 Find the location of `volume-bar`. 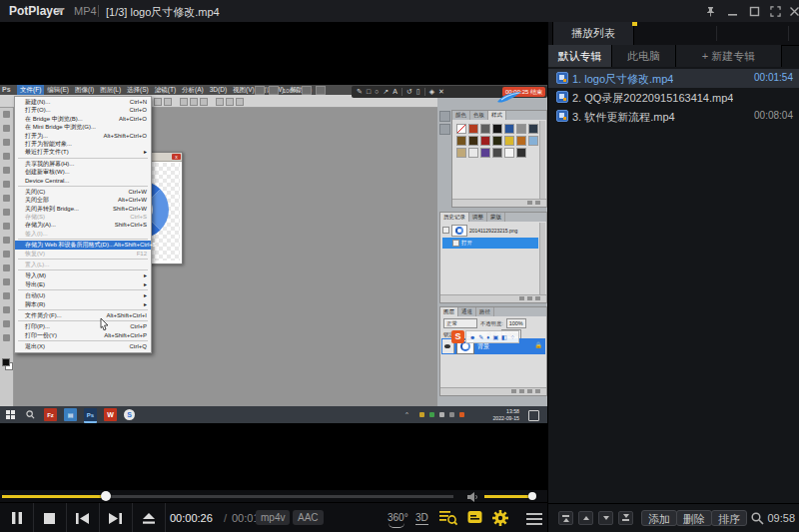

volume-bar is located at coordinates (510, 497).